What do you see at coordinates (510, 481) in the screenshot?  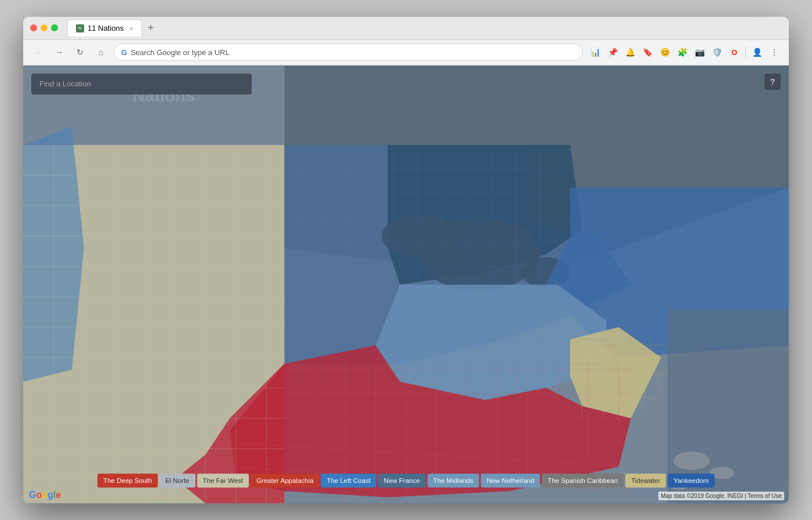 I see `legend-item: New Netherland` at bounding box center [510, 481].